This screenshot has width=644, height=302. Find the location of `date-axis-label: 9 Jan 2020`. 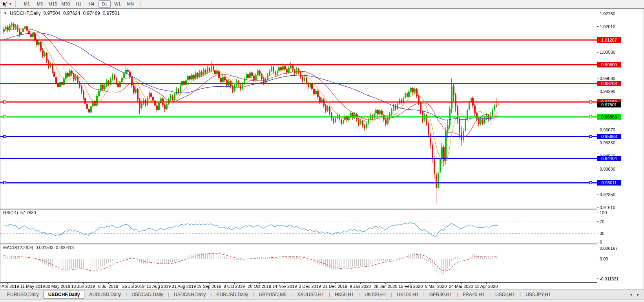

date-axis-label: 9 Jan 2020 is located at coordinates (360, 286).